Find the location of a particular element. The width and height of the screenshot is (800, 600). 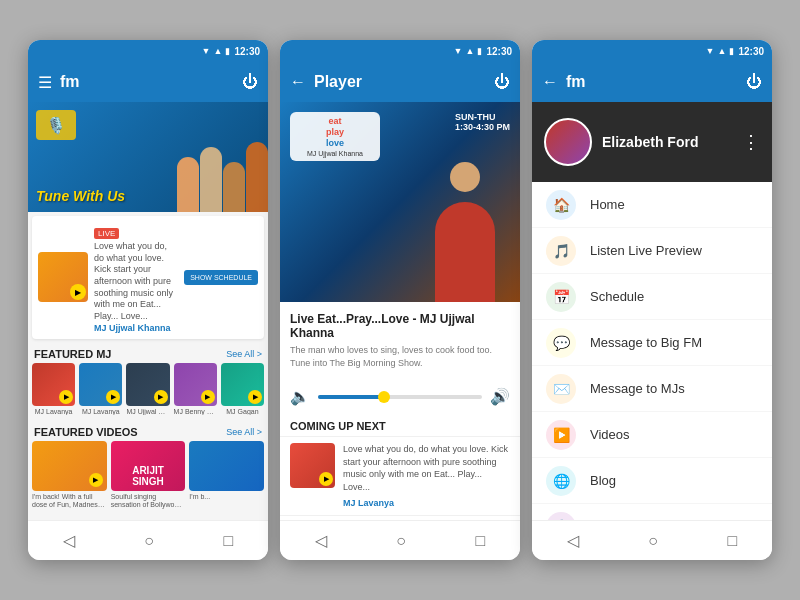

more-options-icon: ⋮ is located at coordinates (751, 142).